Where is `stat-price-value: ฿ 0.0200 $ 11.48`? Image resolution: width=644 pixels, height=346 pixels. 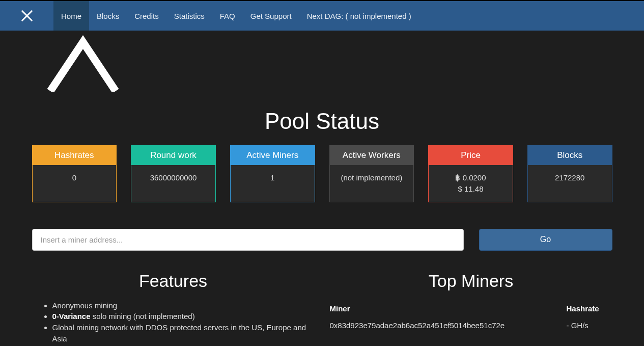 stat-price-value: ฿ 0.0200 $ 11.48 is located at coordinates (470, 183).